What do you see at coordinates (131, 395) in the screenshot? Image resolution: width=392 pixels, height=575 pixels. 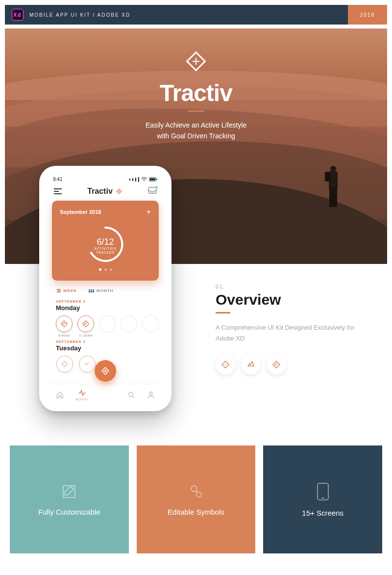 I see `nav-search-icon` at bounding box center [131, 395].